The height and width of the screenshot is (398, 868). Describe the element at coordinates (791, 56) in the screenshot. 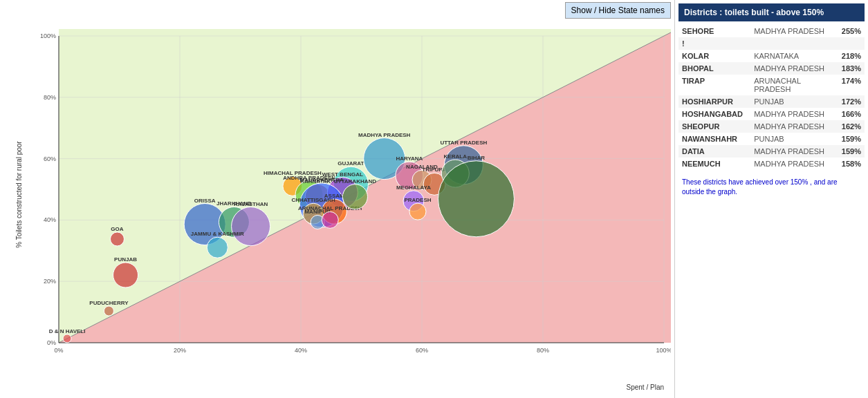

I see `state-name: KARNATAKA` at that location.